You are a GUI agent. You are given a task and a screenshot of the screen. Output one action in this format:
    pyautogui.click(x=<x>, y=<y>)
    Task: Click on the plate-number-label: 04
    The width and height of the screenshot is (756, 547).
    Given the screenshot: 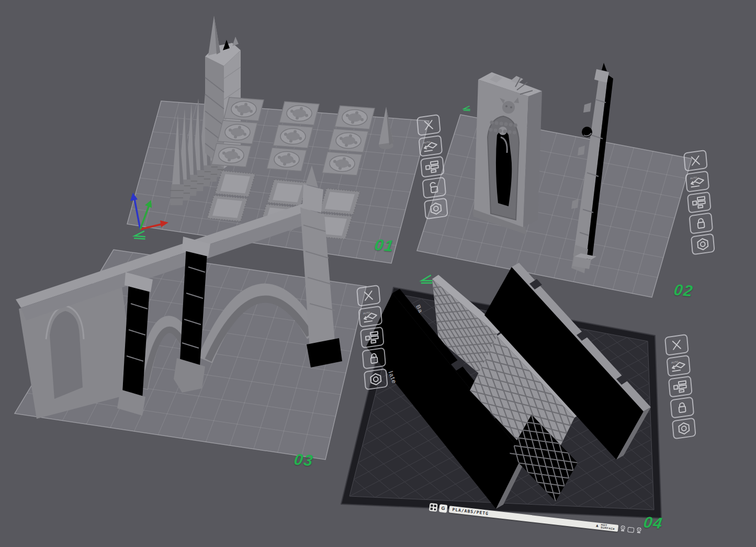 What is the action you would take?
    pyautogui.click(x=653, y=523)
    